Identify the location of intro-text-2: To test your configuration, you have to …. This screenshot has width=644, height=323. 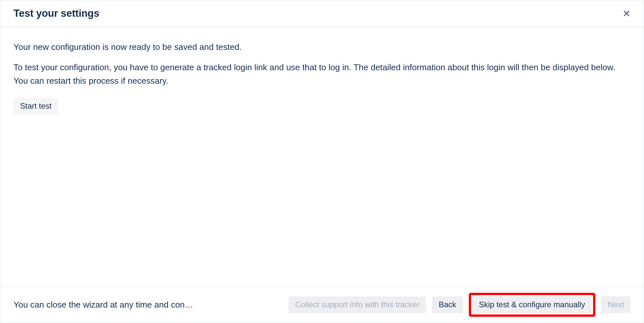
(322, 74).